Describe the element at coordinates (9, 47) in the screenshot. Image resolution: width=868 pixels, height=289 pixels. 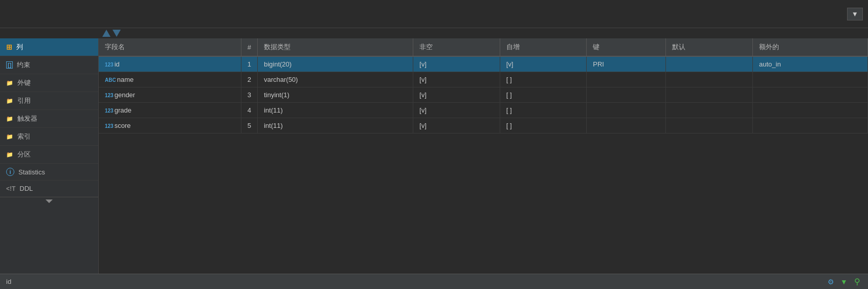
I see `table-icon: ⊞` at that location.